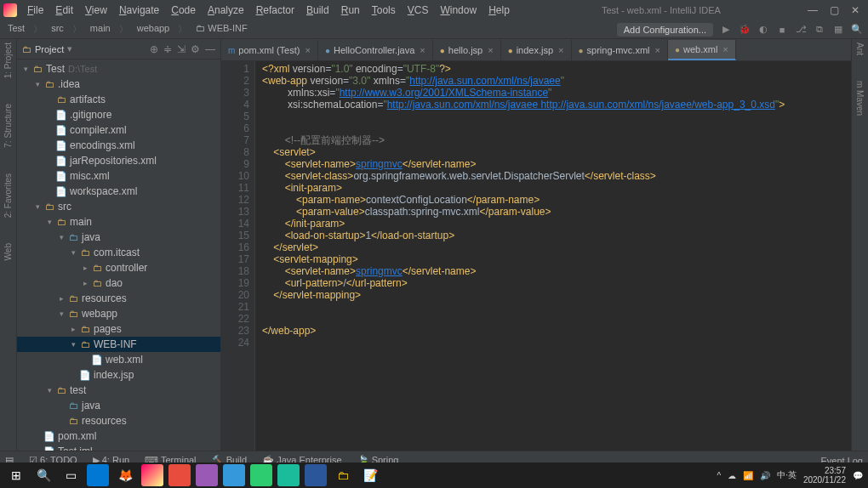 The height and width of the screenshot is (488, 868). Describe the element at coordinates (119, 253) in the screenshot. I see `tree-row: ▾🗀com.itcast` at that location.